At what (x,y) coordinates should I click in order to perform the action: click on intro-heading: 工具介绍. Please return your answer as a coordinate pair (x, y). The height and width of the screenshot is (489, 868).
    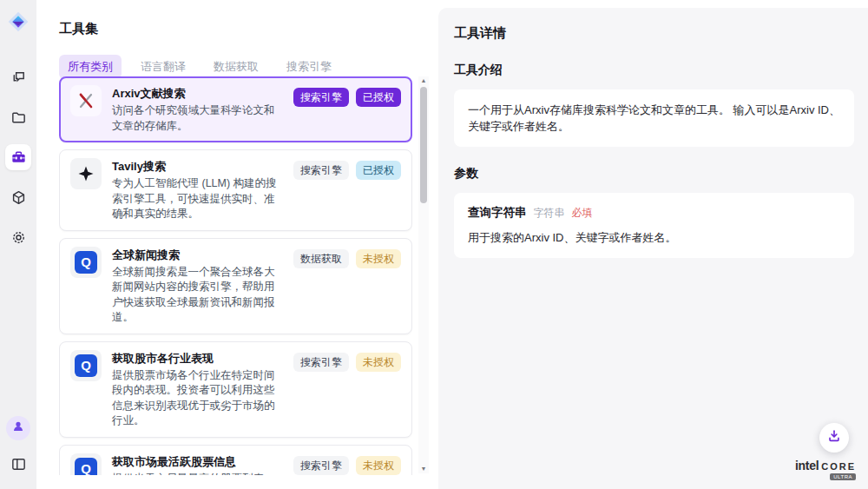
    Looking at the image, I should click on (654, 70).